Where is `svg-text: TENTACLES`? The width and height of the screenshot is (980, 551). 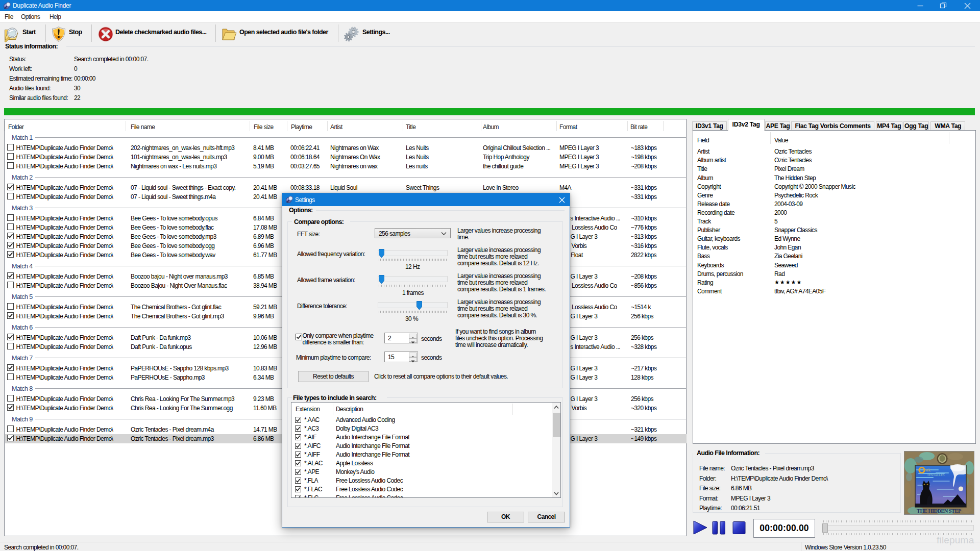
svg-text: TENTACLES is located at coordinates (936, 475).